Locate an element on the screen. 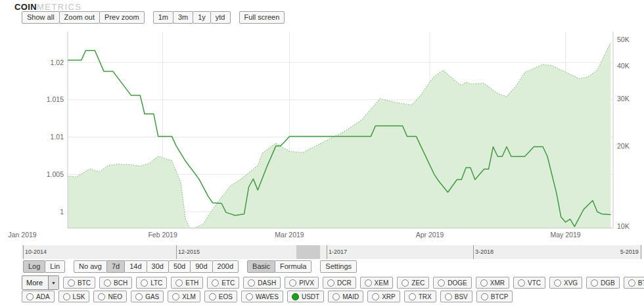 This screenshot has height=307, width=644. coin-label: ETH is located at coordinates (192, 283).